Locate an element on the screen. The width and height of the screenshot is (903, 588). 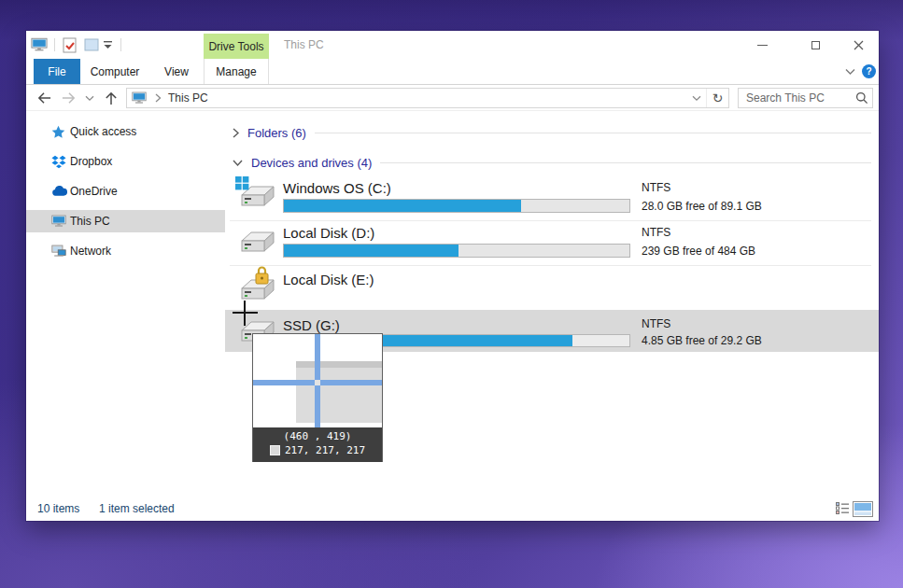
magnifier-center-pixel is located at coordinates (317, 383).